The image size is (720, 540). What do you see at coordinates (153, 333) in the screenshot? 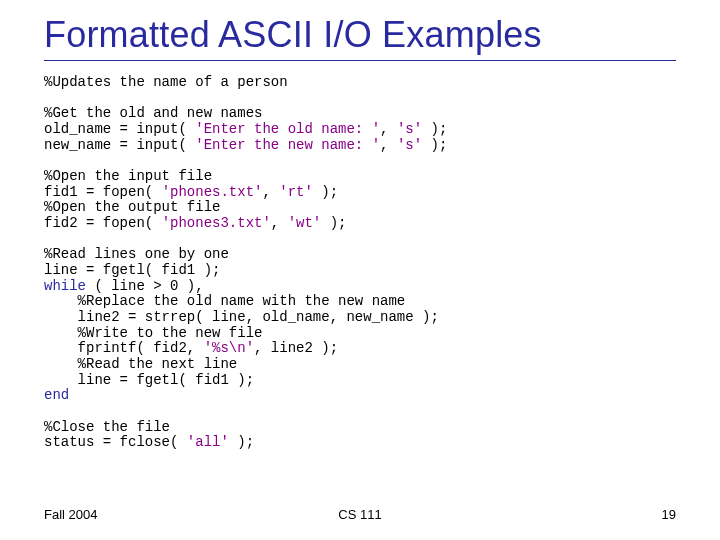
I see `code-comment: %Write to the new file` at bounding box center [153, 333].